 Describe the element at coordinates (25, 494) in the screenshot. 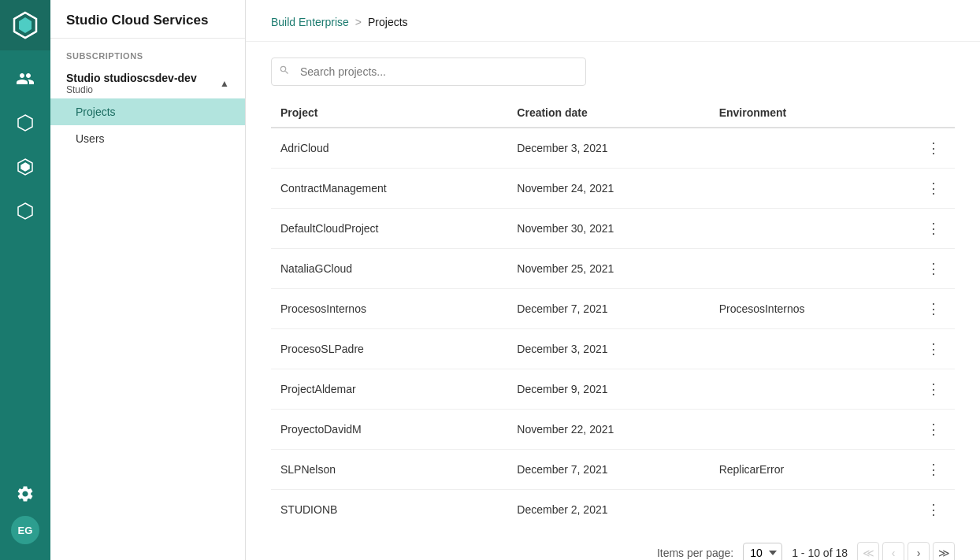

I see `settings-icon` at that location.